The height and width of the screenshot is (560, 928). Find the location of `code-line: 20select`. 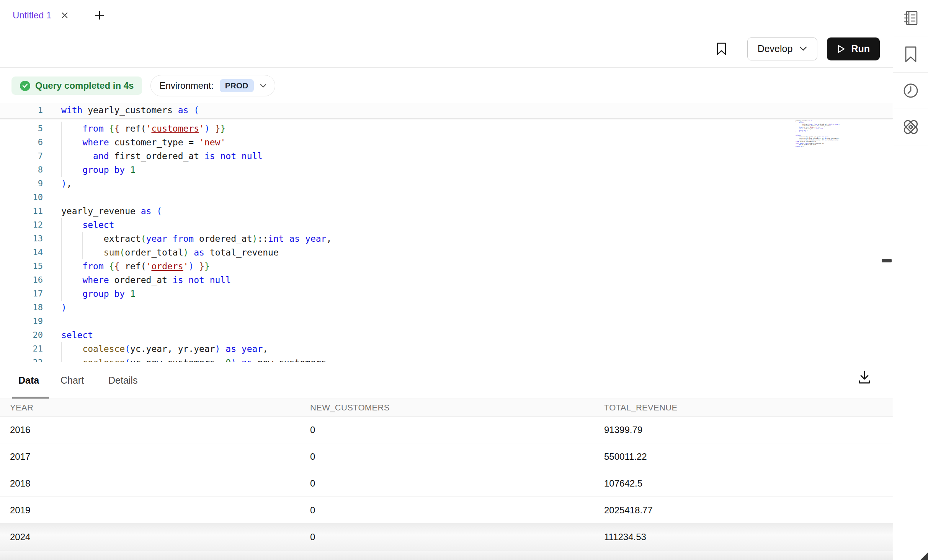

code-line: 20select is located at coordinates (446, 335).